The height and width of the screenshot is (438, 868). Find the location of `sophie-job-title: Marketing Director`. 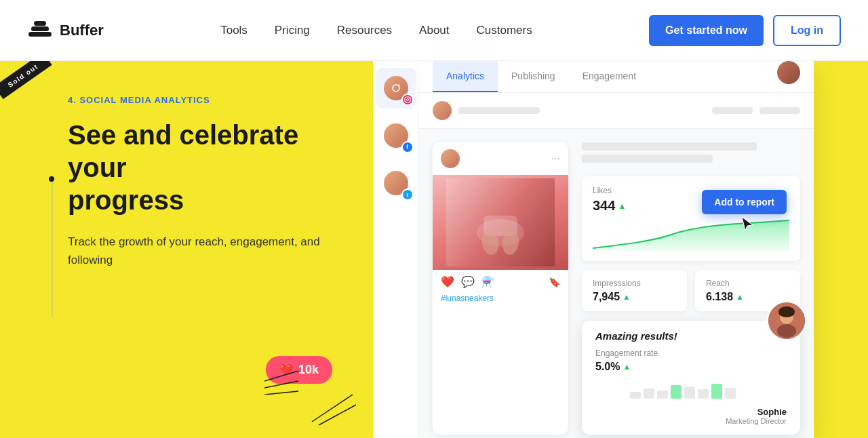

sophie-job-title: Marketing Director is located at coordinates (691, 421).